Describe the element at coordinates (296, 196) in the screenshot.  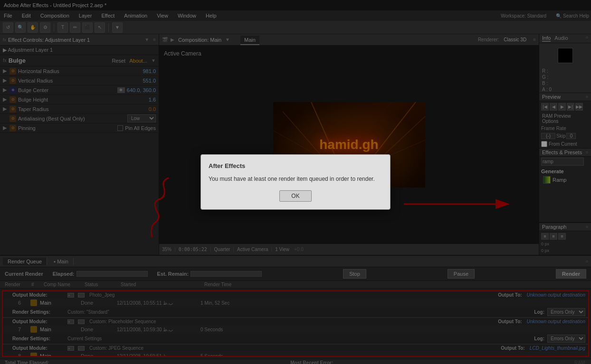
I see `dialog-footer: OK` at that location.